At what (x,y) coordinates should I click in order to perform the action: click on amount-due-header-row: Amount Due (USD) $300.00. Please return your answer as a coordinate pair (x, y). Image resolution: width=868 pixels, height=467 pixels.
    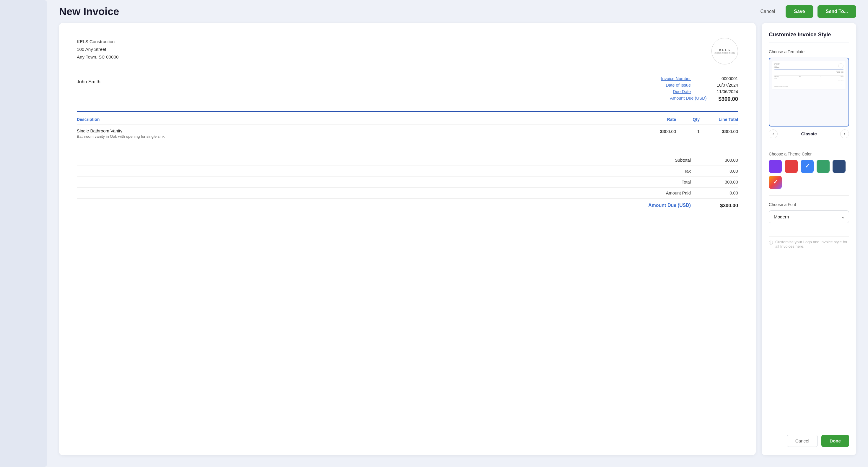
    Looking at the image, I should click on (700, 99).